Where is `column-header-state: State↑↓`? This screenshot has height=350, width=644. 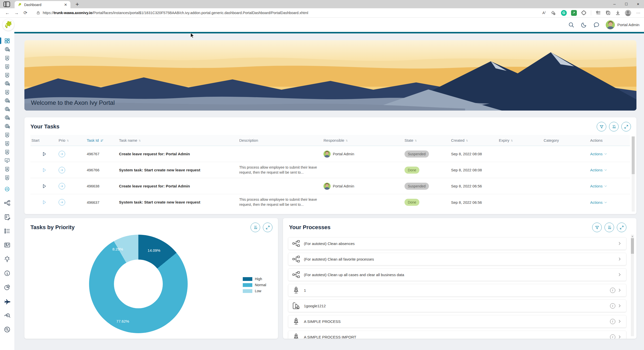 column-header-state: State↑↓ is located at coordinates (427, 140).